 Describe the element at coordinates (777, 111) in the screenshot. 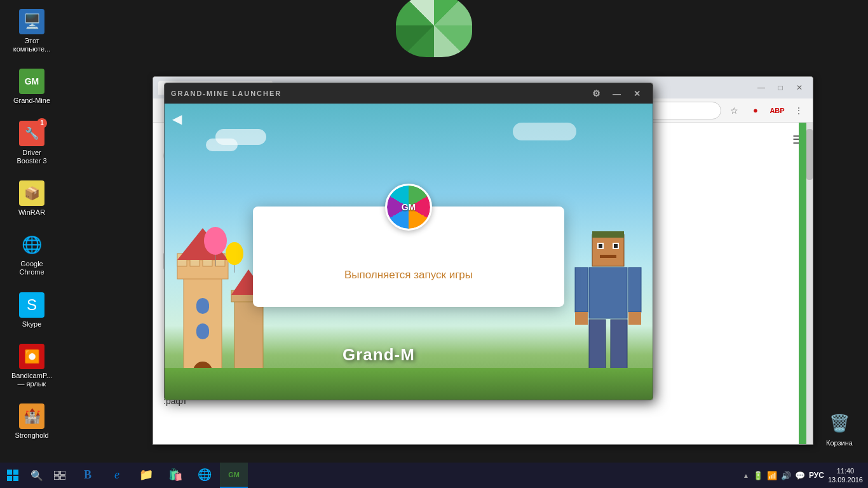

I see `chrome-adblock-button: ABP` at that location.